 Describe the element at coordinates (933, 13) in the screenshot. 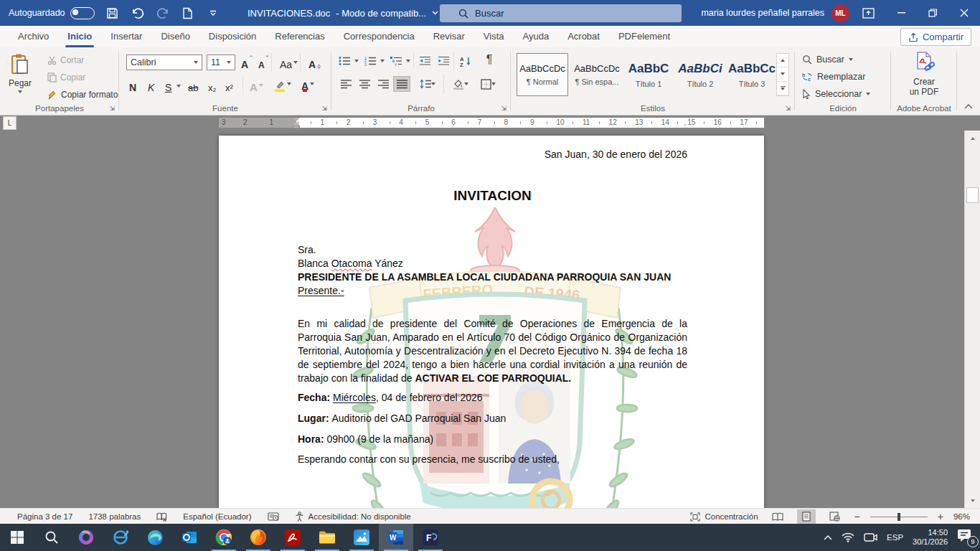

I see `restore-button` at that location.